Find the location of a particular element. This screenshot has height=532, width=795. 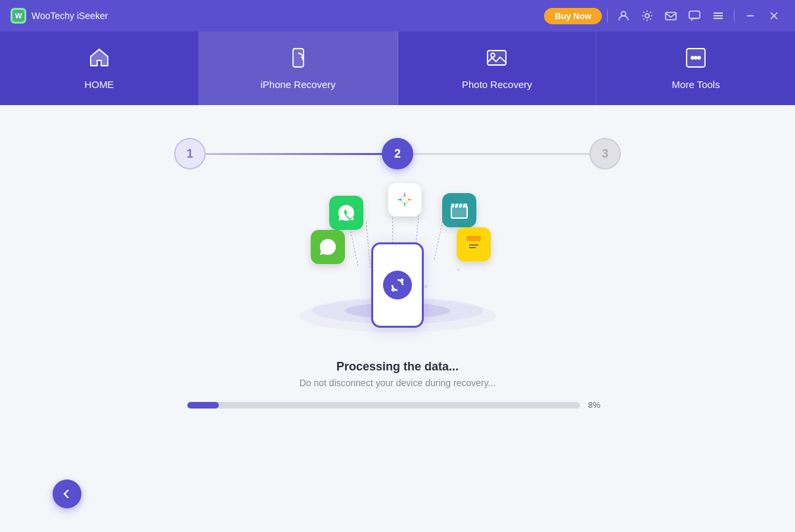

divider2 is located at coordinates (735, 16).